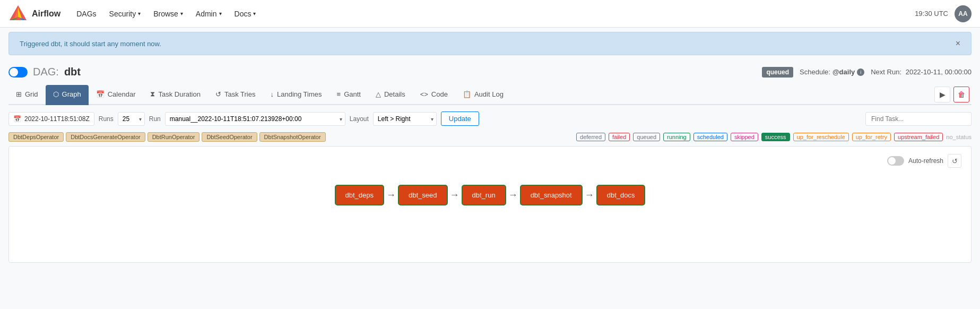  What do you see at coordinates (219, 95) in the screenshot?
I see `task-tries-icon: ↺` at bounding box center [219, 95].